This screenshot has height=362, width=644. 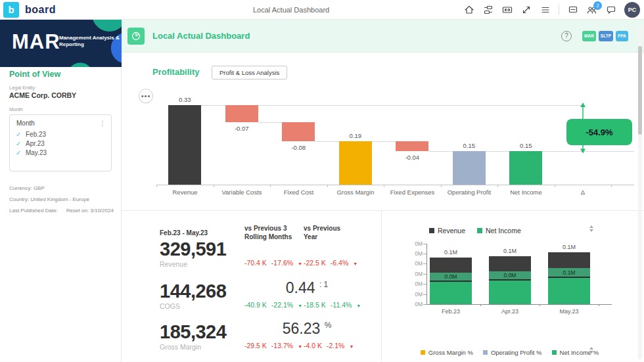 I want to click on app-banner: MAR Management Analysis & Reporting, so click(x=60, y=43).